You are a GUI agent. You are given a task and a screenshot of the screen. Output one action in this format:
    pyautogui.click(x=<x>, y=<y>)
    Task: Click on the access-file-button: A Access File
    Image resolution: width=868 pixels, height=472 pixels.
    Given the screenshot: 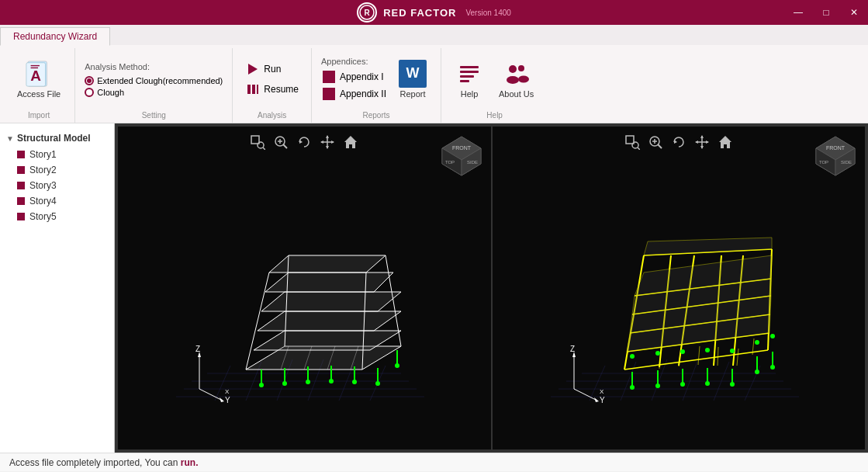 What is the action you would take?
    pyautogui.click(x=39, y=79)
    